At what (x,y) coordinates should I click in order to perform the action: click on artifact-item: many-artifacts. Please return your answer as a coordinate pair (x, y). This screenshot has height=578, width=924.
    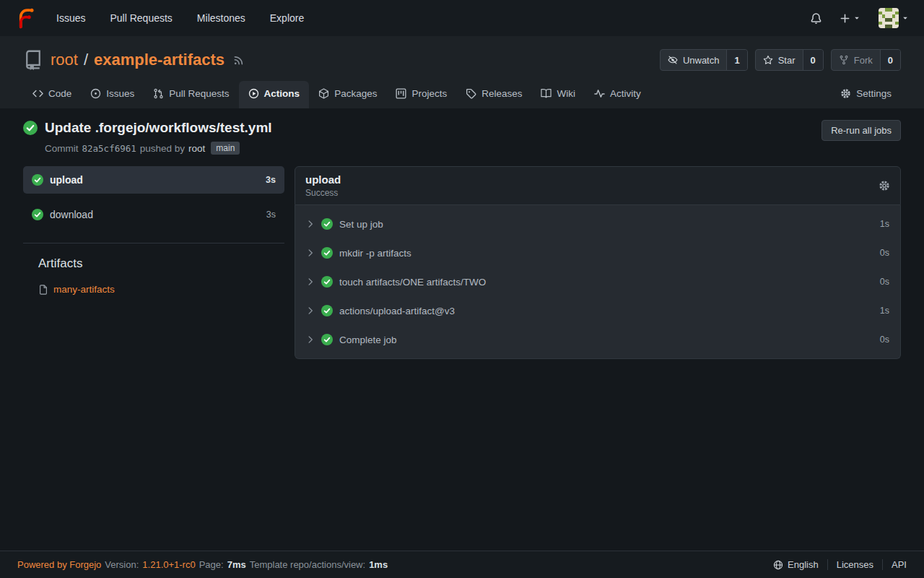
    Looking at the image, I should click on (162, 289).